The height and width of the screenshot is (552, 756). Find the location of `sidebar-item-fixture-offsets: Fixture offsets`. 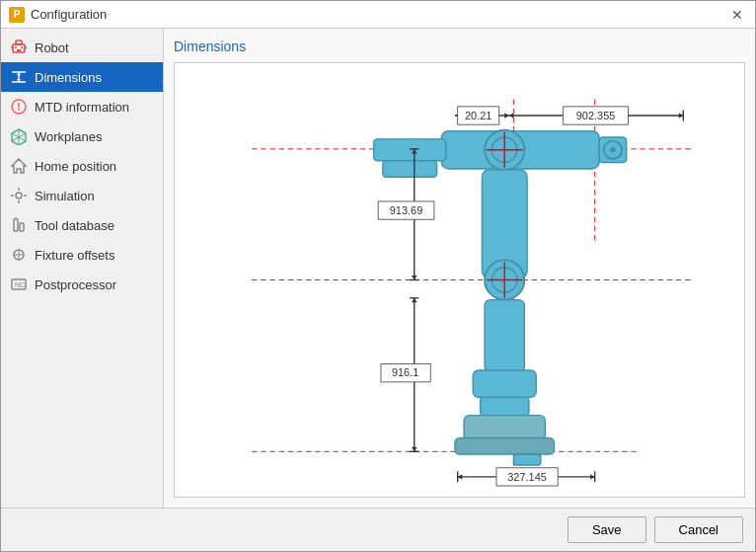

sidebar-item-fixture-offsets: Fixture offsets is located at coordinates (82, 255).